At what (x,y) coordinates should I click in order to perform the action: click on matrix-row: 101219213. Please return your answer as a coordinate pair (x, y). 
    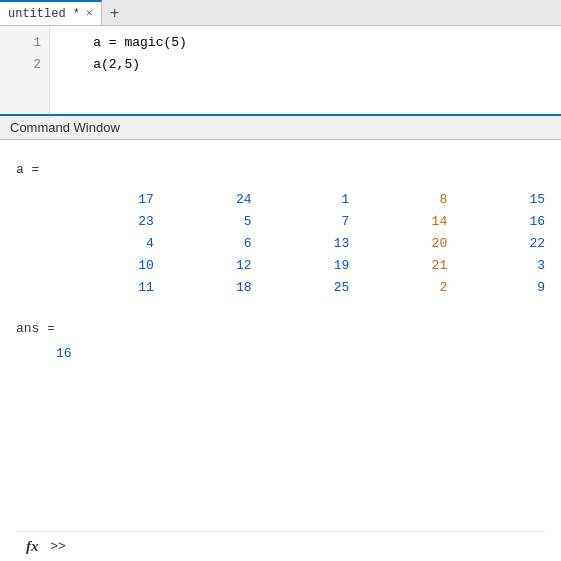
    Looking at the image, I should click on (300, 266).